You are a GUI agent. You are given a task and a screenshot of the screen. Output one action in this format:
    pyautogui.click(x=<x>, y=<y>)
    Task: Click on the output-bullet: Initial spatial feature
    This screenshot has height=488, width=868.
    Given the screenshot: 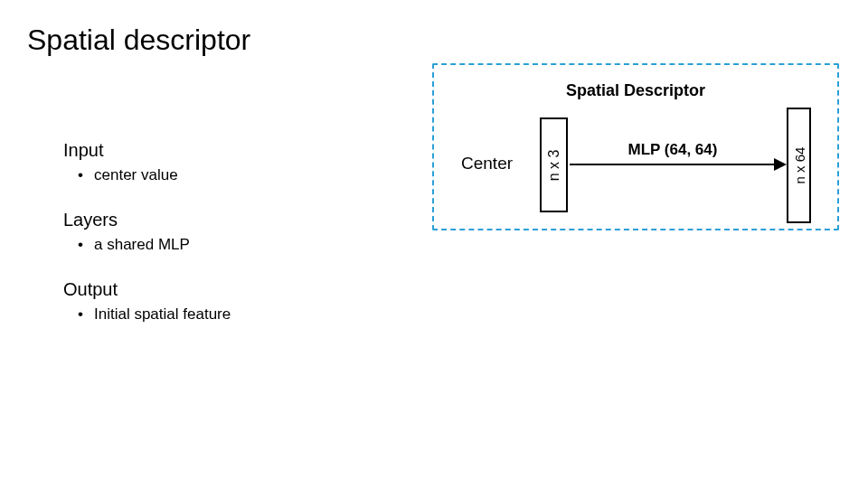 What is the action you would take?
    pyautogui.click(x=163, y=314)
    